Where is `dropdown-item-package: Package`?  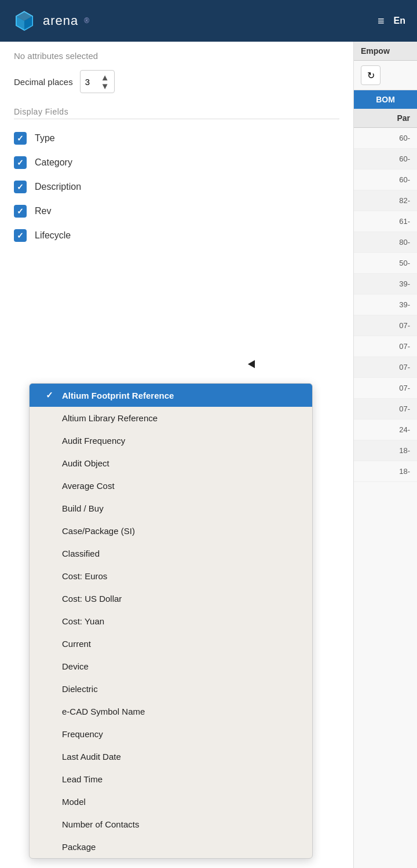
dropdown-item-package: Package is located at coordinates (171, 847).